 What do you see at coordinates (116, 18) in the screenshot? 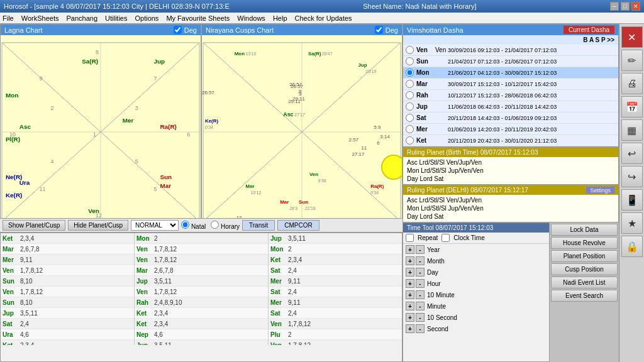
I see `menu-utilities: Utilities` at bounding box center [116, 18].